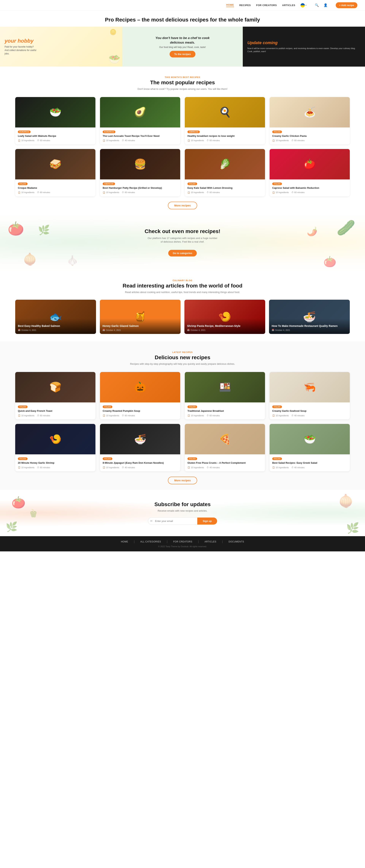 The height and width of the screenshot is (868, 365). Describe the element at coordinates (310, 121) in the screenshot. I see `recipe-card: 🍝 ITALIAN Creamy Garlic Chicken Pasta 📋 …` at that location.